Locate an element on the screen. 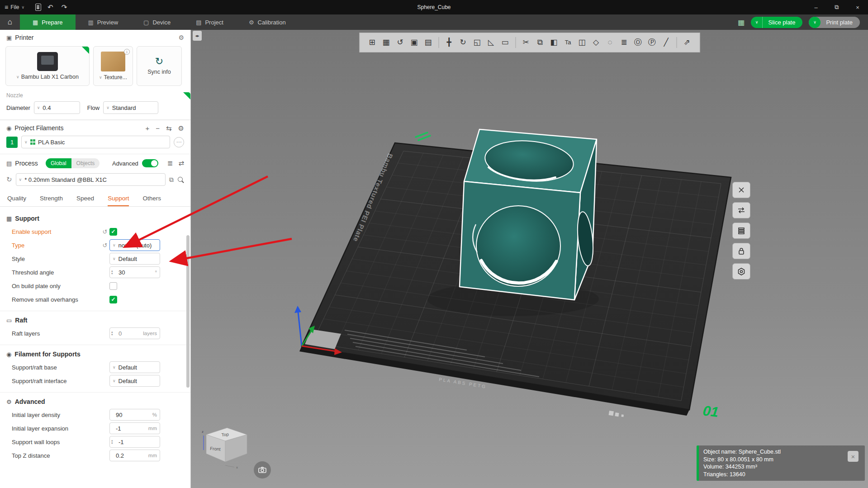 Image resolution: width=868 pixels, height=488 pixels. tab-prepare: ▦ Prepare is located at coordinates (48, 22).